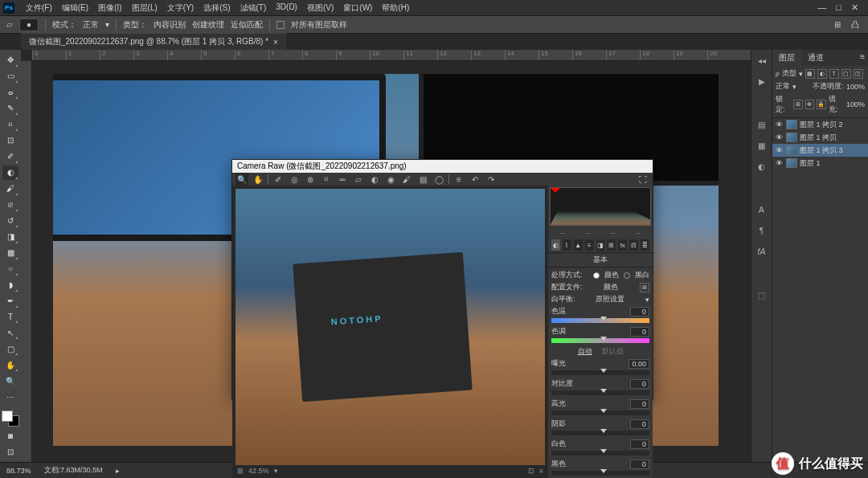  Describe the element at coordinates (180, 8) in the screenshot. I see `menu-item: 文字(Y)` at that location.